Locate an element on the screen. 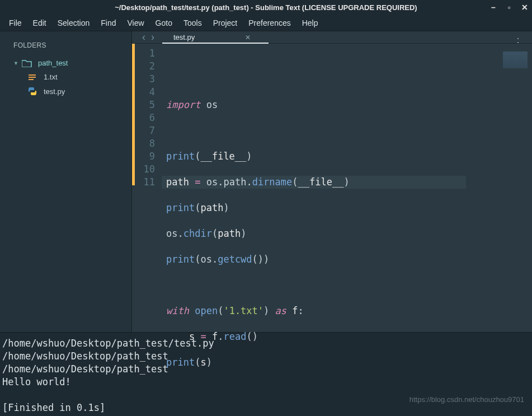 The height and width of the screenshot is (416, 532). window-title: ~/Desktop/path_test/test.py (path_test) … is located at coordinates (266, 8).